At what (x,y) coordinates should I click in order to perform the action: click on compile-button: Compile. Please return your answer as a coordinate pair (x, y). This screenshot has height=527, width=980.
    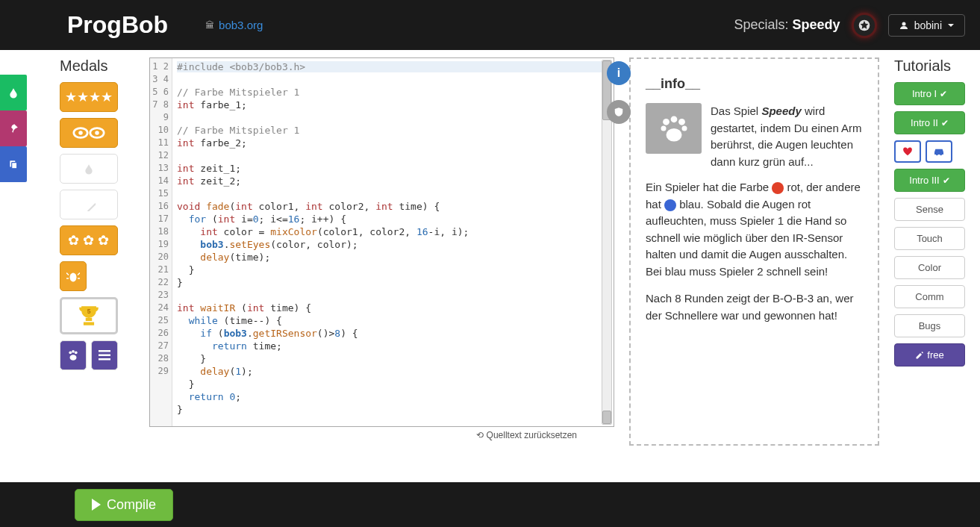
    Looking at the image, I should click on (124, 505).